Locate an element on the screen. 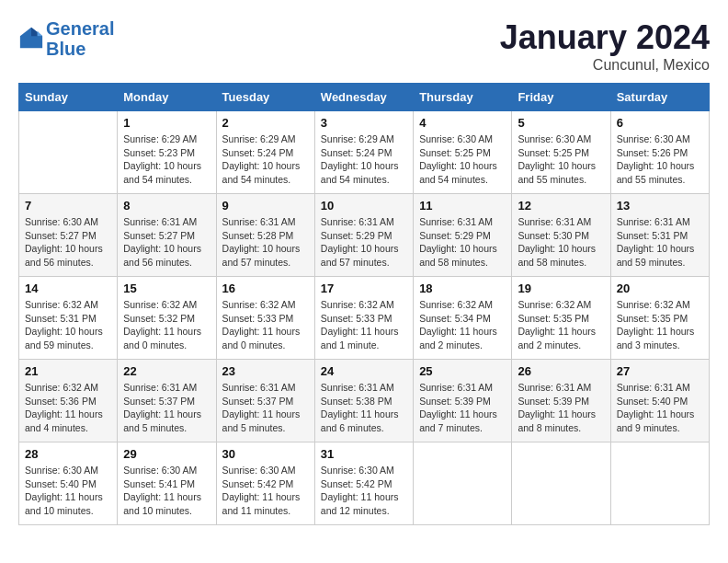  day-number: 31 is located at coordinates (364, 454).